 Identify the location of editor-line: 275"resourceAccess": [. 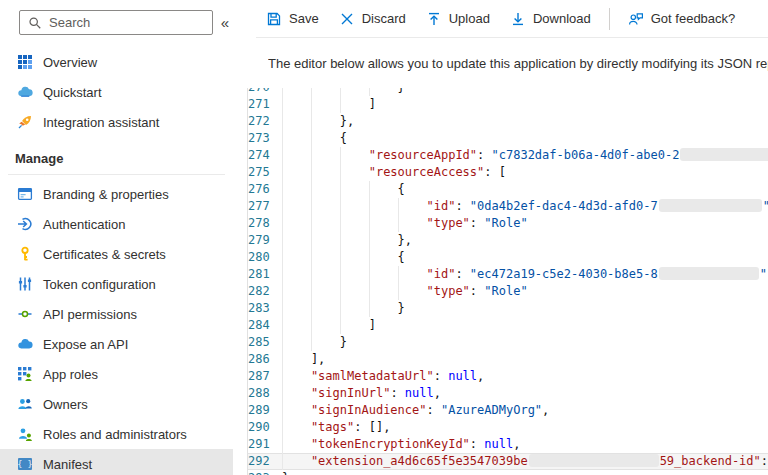
(508, 172).